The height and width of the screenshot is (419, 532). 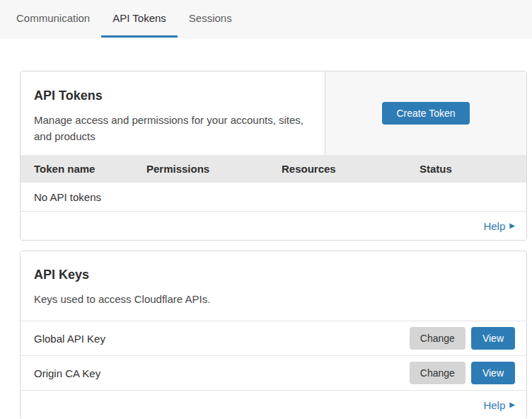 I want to click on tab-api-tokens: API Tokens, so click(x=139, y=18).